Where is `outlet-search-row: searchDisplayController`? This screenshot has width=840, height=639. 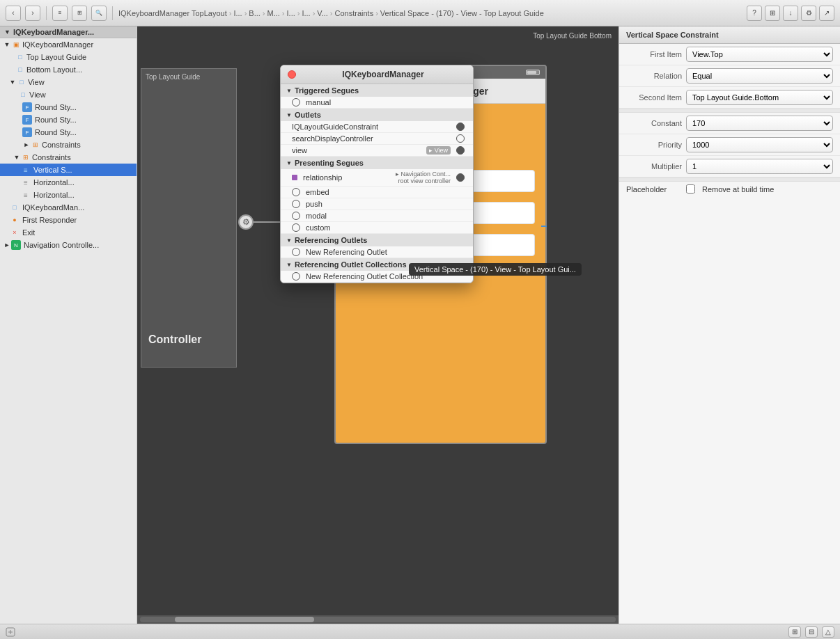 outlet-search-row: searchDisplayController is located at coordinates (377, 139).